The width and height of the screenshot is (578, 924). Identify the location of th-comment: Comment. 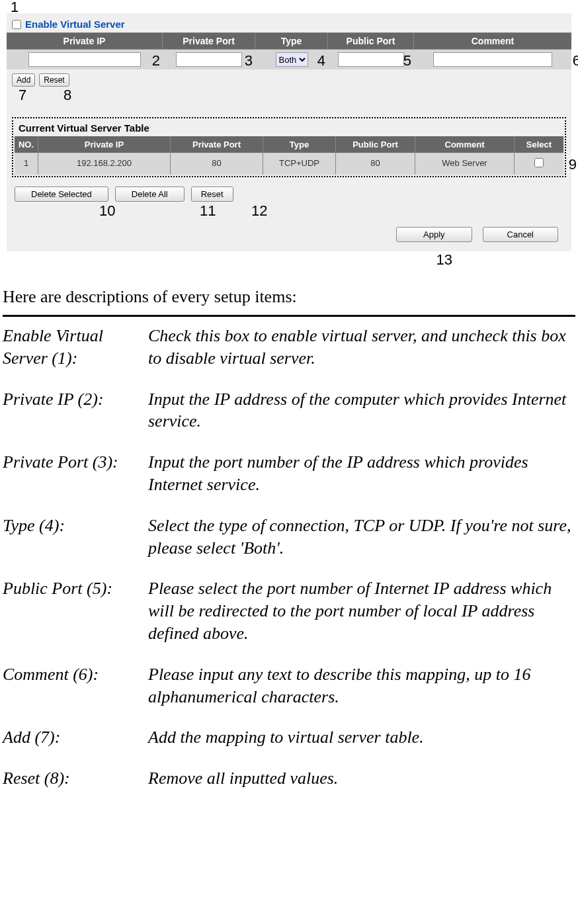
(465, 144).